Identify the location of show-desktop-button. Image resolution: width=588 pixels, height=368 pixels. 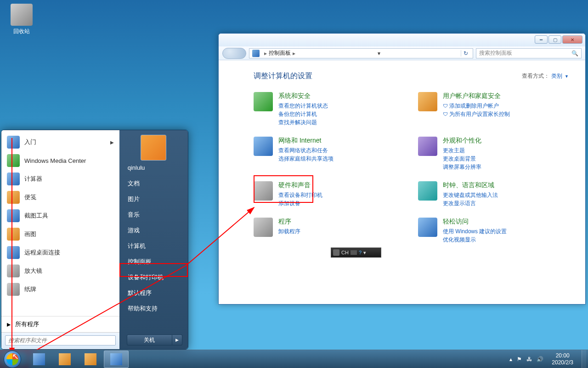
(584, 359).